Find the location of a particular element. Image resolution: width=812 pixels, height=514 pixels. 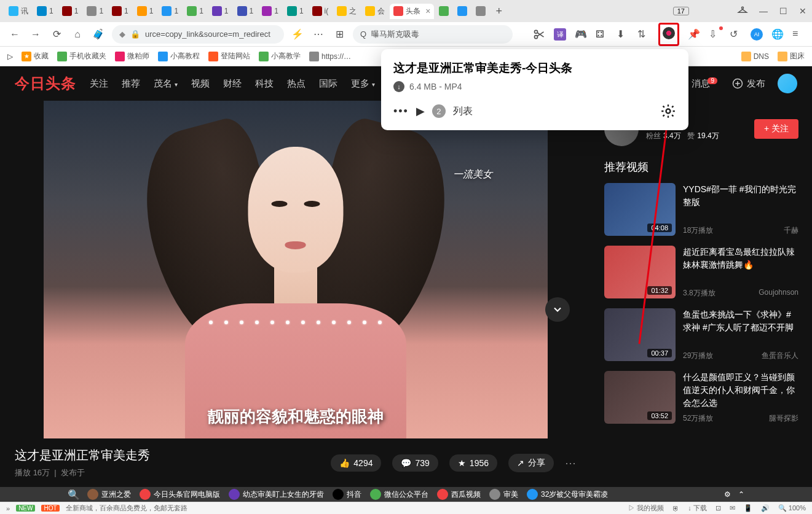

user-avatar is located at coordinates (787, 84).